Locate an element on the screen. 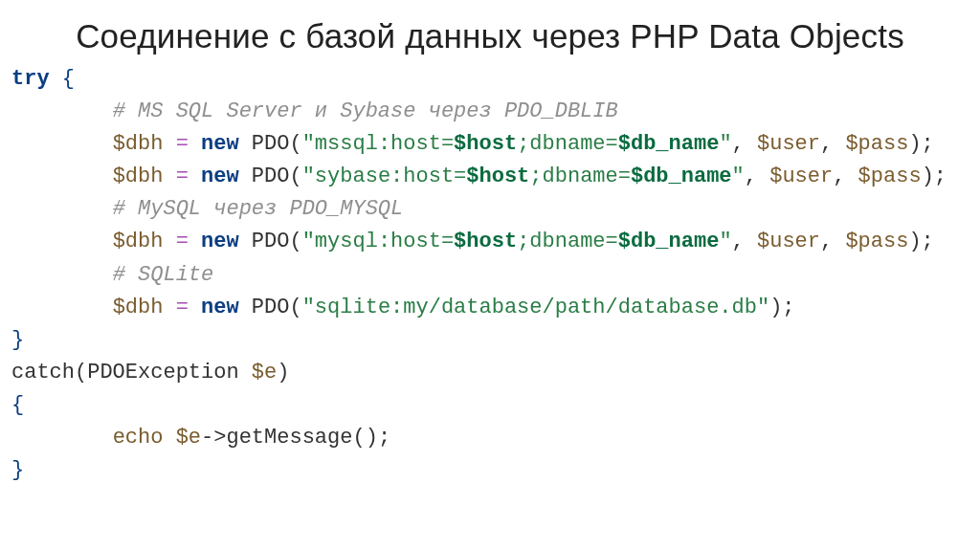  comment: # MySQL через PDO_MYSQL is located at coordinates (258, 209).